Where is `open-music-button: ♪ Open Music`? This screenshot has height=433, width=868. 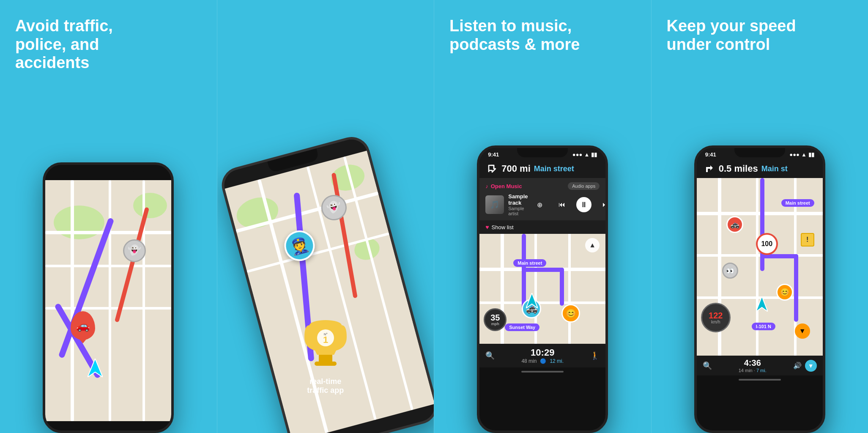
open-music-button: ♪ Open Music is located at coordinates (504, 186).